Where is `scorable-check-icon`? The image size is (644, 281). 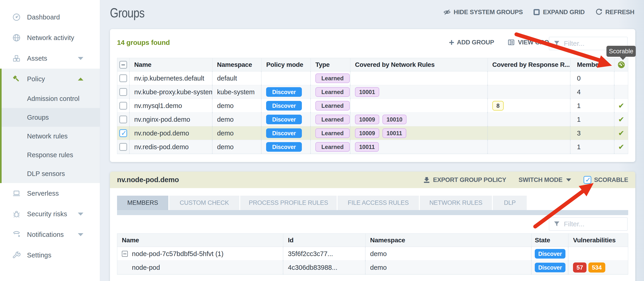
scorable-check-icon is located at coordinates (621, 147).